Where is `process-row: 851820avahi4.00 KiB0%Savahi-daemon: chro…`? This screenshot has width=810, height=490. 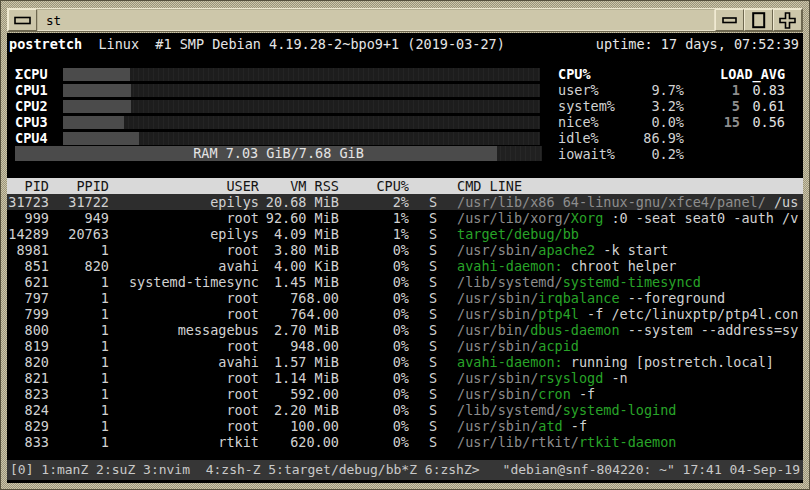 process-row: 851820avahi4.00 KiB0%Savahi-daemon: chro… is located at coordinates (405, 266).